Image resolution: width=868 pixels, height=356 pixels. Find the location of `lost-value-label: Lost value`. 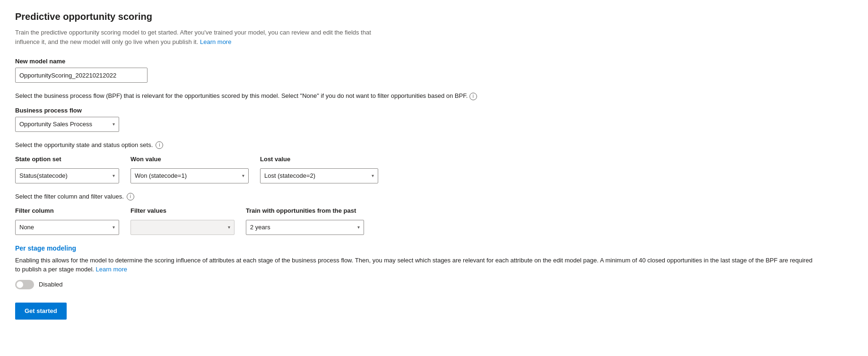

lost-value-label: Lost value is located at coordinates (319, 159).